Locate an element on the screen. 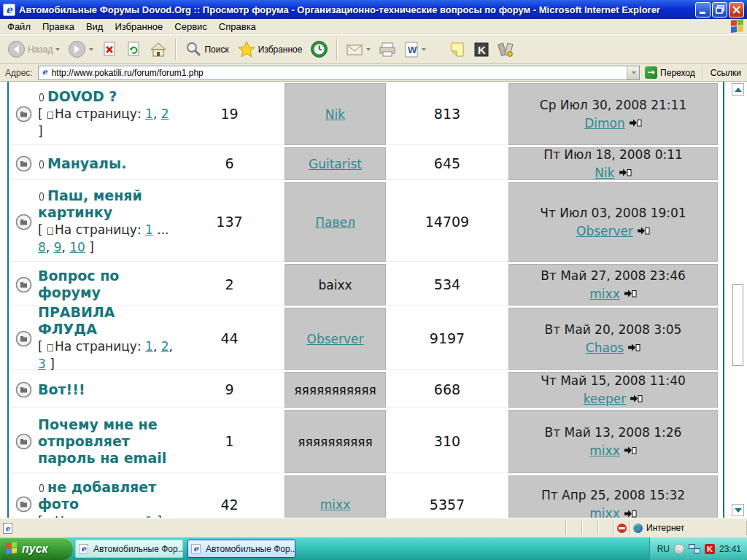  tools-icon is located at coordinates (506, 50).